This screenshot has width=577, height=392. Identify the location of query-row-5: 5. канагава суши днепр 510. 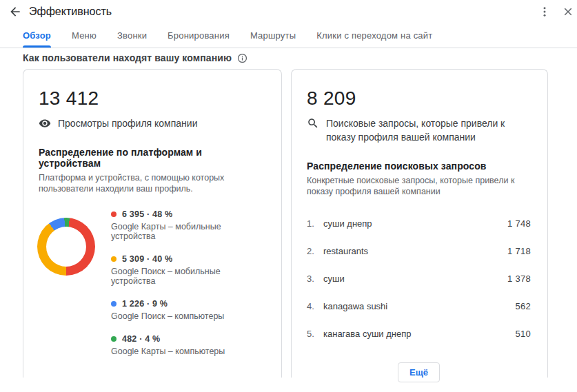
(419, 333).